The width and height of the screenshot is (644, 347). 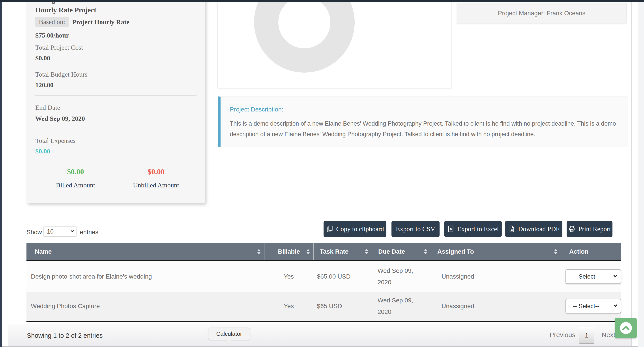 What do you see at coordinates (334, 44) in the screenshot?
I see `budget-donut-chart-card` at bounding box center [334, 44].